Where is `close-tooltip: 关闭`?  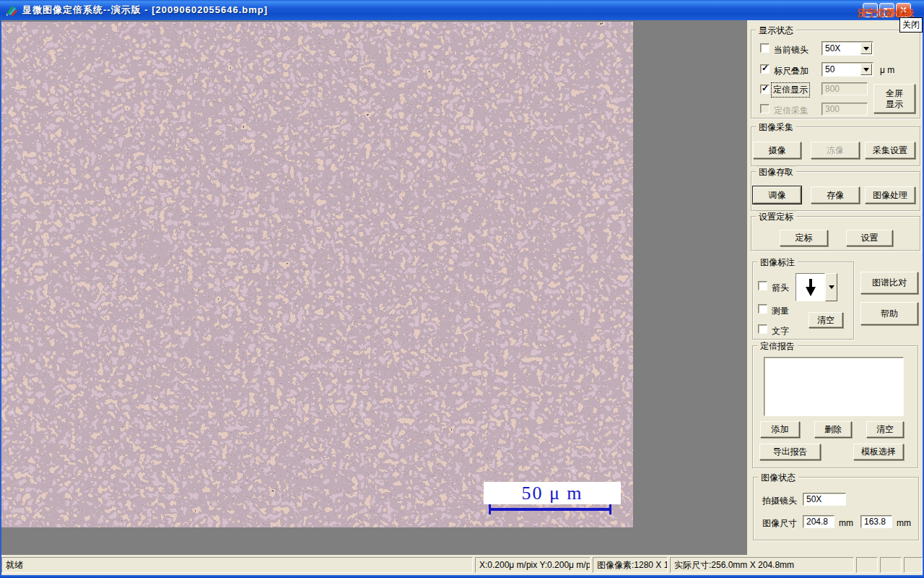
close-tooltip: 关闭 is located at coordinates (911, 25).